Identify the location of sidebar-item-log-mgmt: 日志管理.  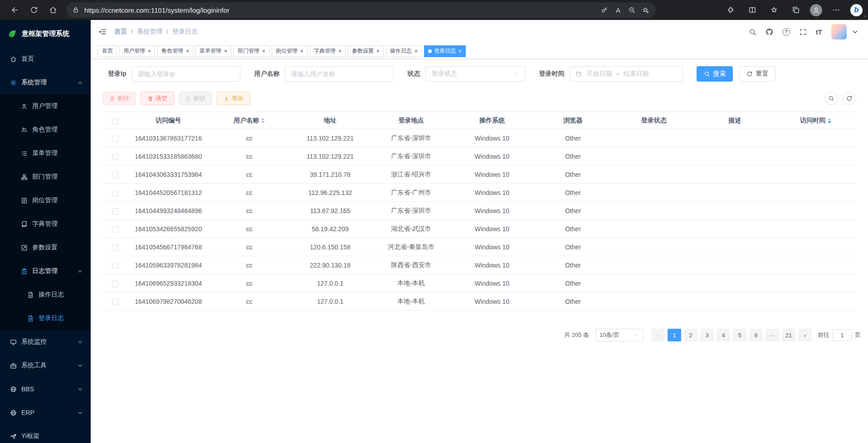
(45, 271).